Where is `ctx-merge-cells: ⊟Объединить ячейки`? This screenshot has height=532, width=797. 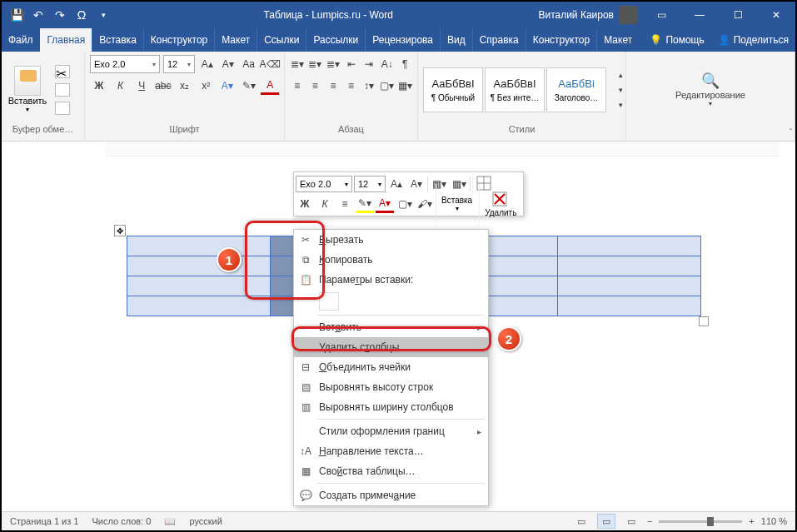
ctx-merge-cells: ⊟Объединить ячейки is located at coordinates (391, 367).